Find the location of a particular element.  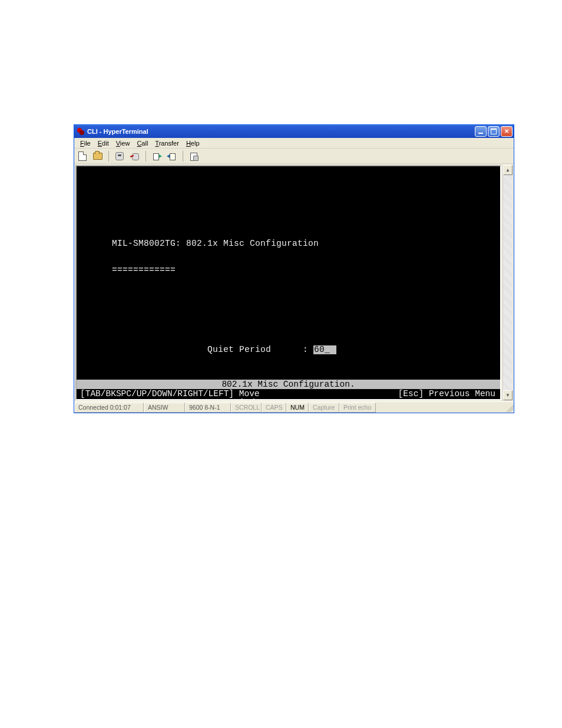

receive-button is located at coordinates (172, 156).